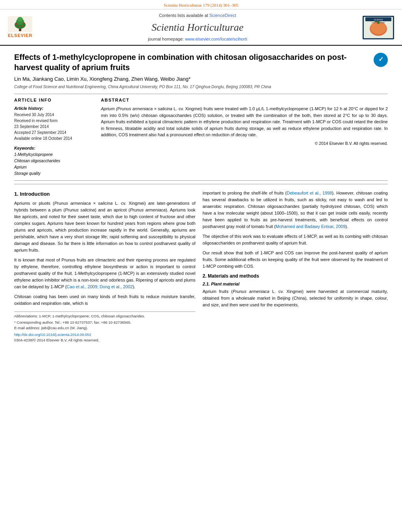  Describe the element at coordinates (295, 260) in the screenshot. I see `right-paragraph-3: Our result show that both of 1-MCP and C…` at that location.